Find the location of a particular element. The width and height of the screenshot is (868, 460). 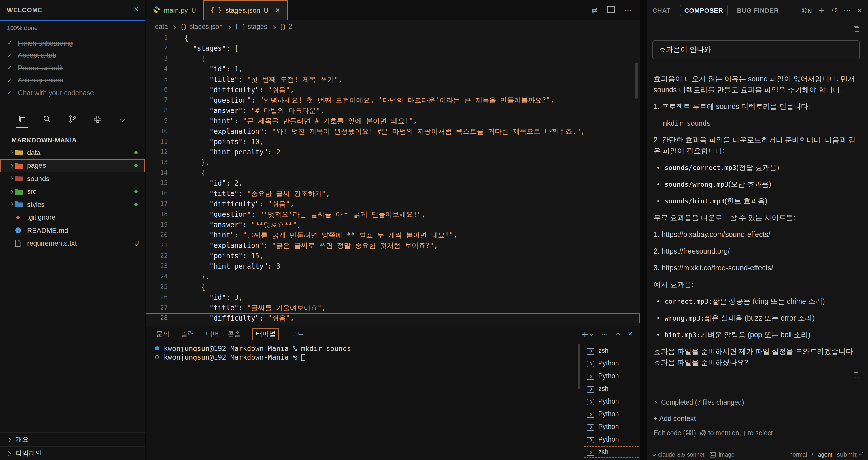

chat-link: https://mixkit.co/free-sound-effects/ is located at coordinates (718, 268).